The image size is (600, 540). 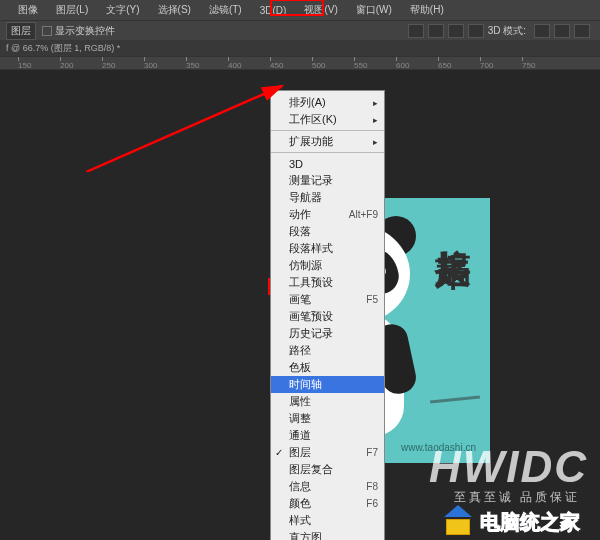 What do you see at coordinates (328, 102) in the screenshot?
I see `menuitem-arrange: 排列(A)` at bounding box center [328, 102].